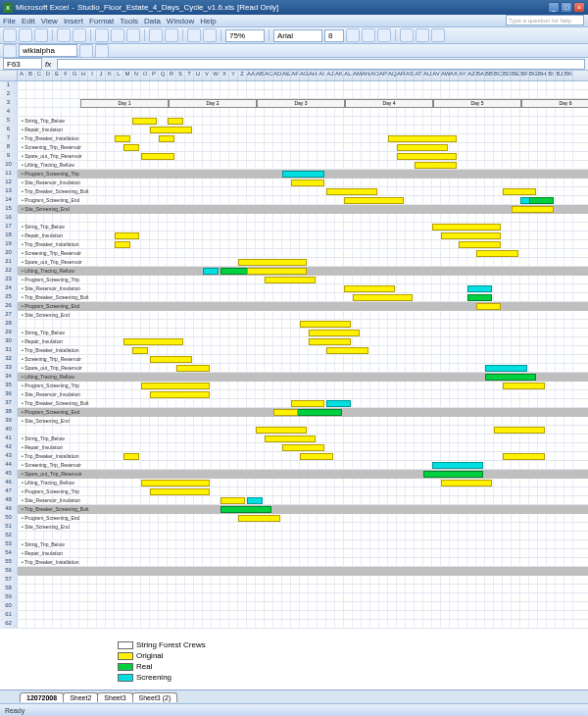 The height and width of the screenshot is (716, 588). I want to click on row-header: 7, so click(9, 138).